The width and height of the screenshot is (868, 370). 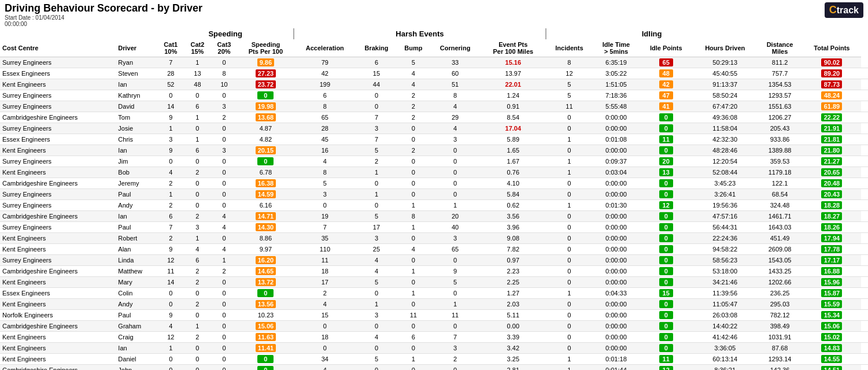 What do you see at coordinates (434, 128) in the screenshot?
I see `table-row: Surrey Engineers Josie 1 0 0 4.87 28 3 0…` at bounding box center [434, 128].